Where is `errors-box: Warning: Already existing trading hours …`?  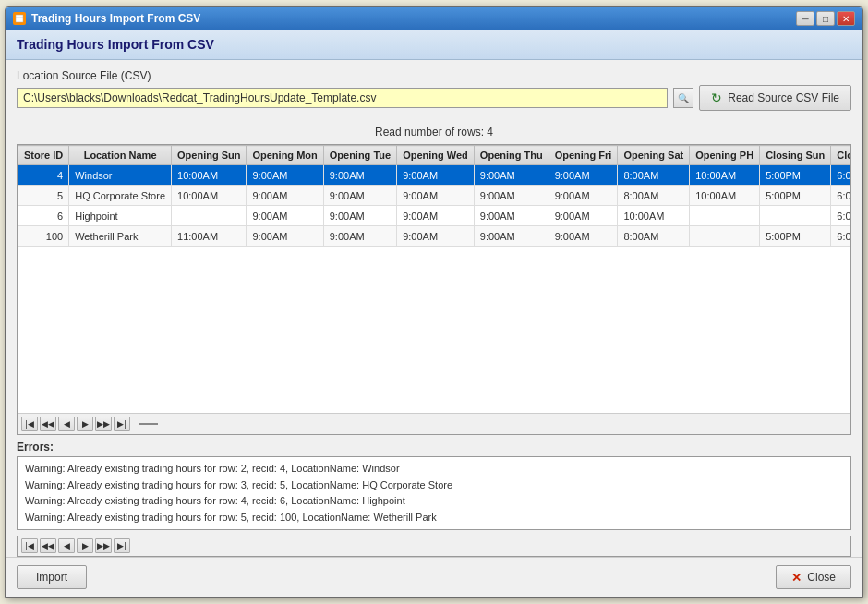 errors-box: Warning: Already existing trading hours … is located at coordinates (434, 493).